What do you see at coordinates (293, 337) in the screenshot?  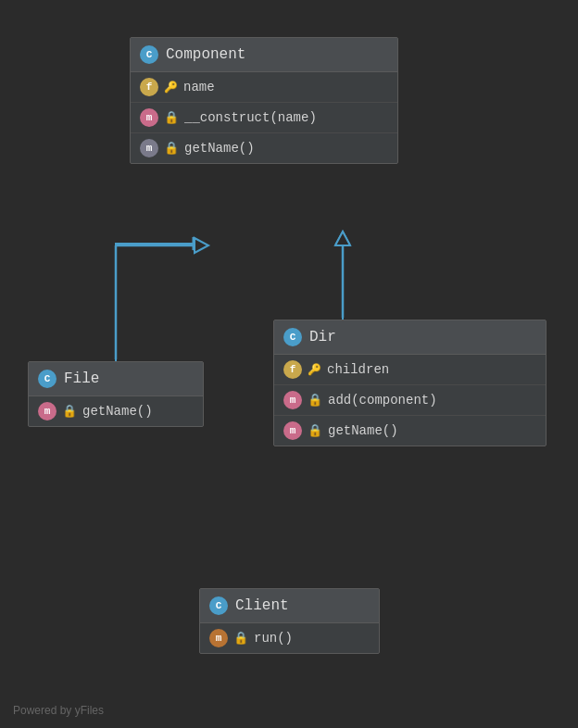 I see `dir-badge: C` at bounding box center [293, 337].